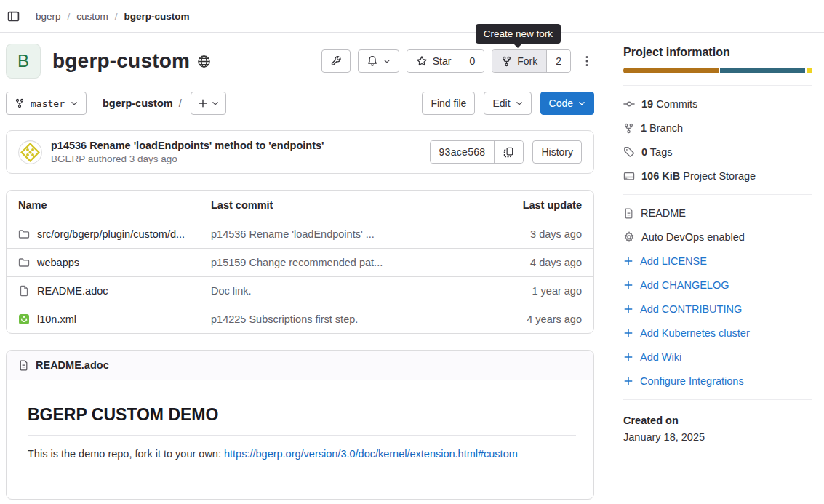 This screenshot has height=504, width=824. I want to click on sidebar-add-changelog: Add CHANGELOG, so click(718, 285).